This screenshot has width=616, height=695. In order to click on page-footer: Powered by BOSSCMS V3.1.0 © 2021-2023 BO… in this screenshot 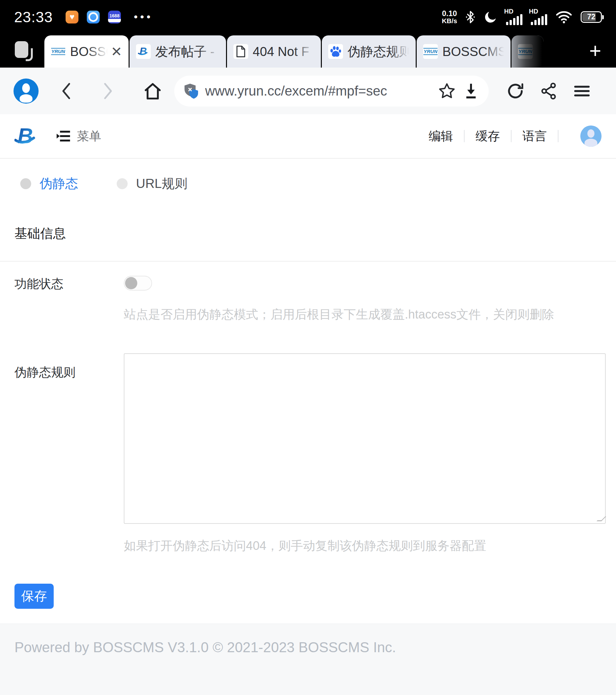, I will do `click(308, 659)`.